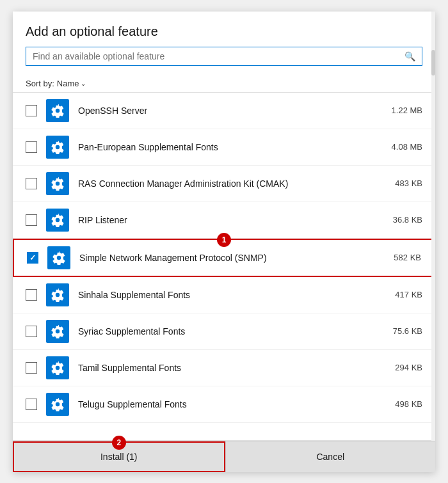 This screenshot has width=448, height=483. I want to click on search-icon: 🔍, so click(410, 56).